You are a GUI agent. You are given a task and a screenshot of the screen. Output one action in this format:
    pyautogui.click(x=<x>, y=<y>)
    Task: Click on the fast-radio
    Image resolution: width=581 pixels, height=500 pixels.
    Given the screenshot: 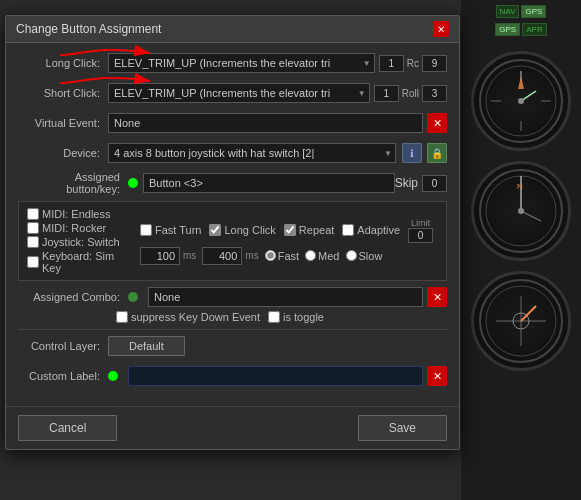 What is the action you would take?
    pyautogui.click(x=270, y=256)
    